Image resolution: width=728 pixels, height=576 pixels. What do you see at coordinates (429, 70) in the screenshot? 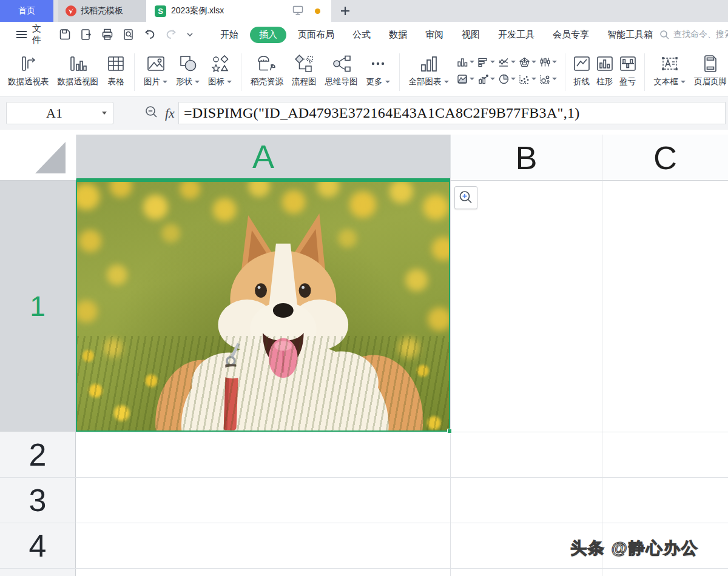
I see `all-charts-button: 全部图表` at bounding box center [429, 70].